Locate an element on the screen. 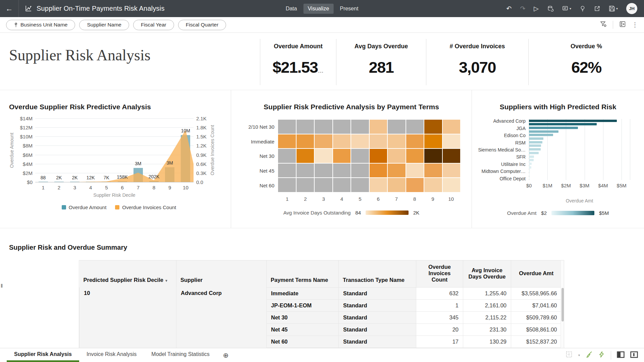 The image size is (644, 362). export-icon is located at coordinates (597, 9).